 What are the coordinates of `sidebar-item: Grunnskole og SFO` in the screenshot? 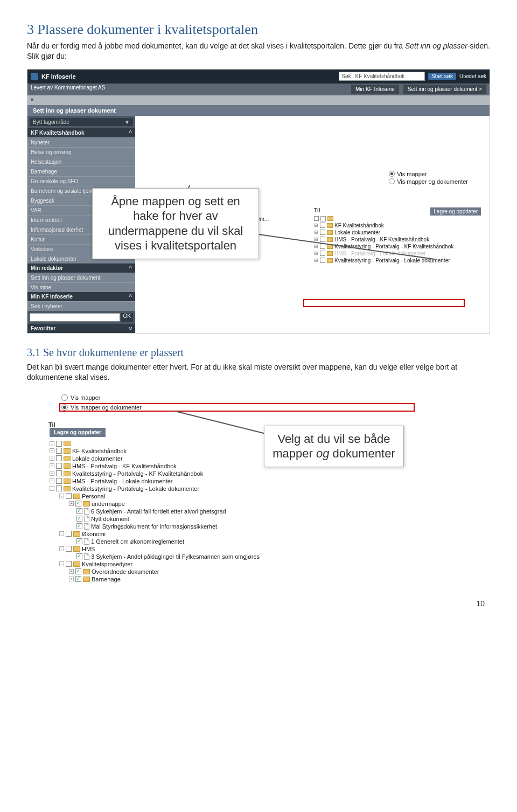 It's located at (81, 181).